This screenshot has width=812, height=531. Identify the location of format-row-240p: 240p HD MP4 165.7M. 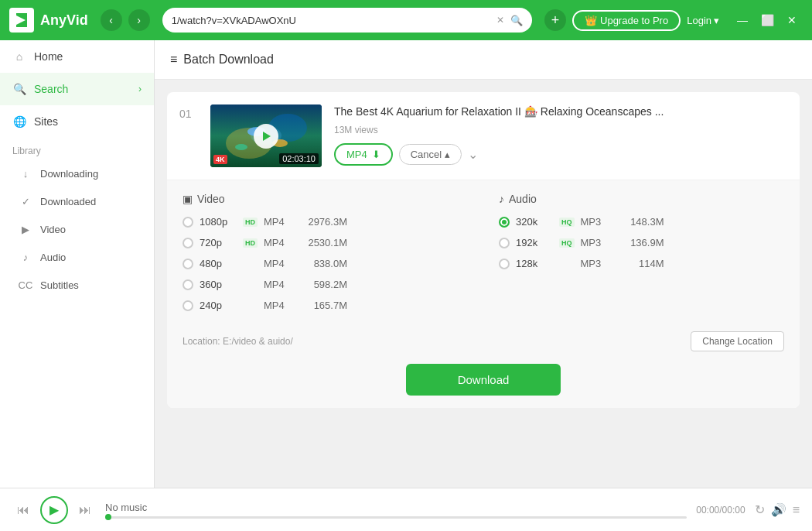
(325, 305).